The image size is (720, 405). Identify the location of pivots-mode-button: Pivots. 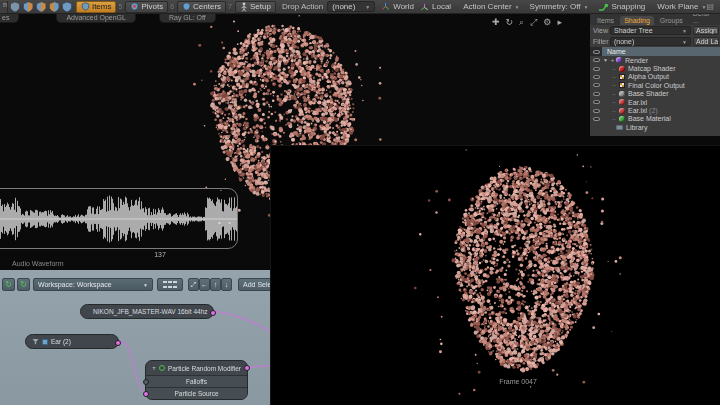
(146, 7).